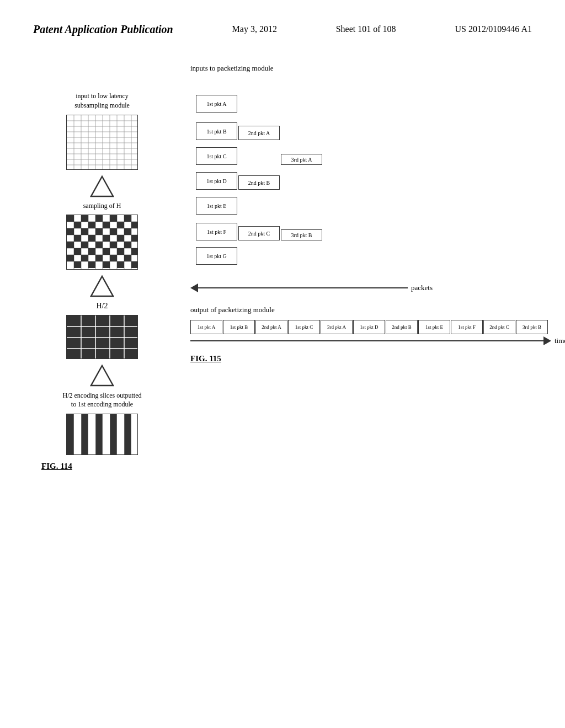  I want to click on header: Patent Application Publication May 3, 20…, so click(282, 24).